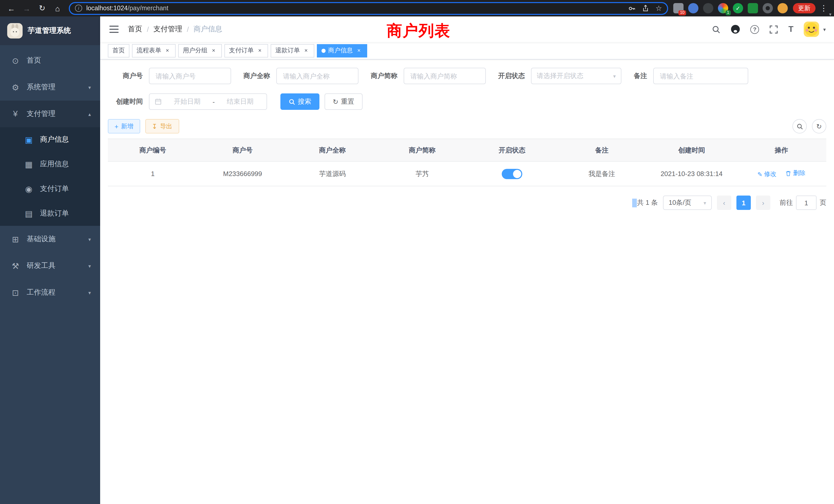 Image resolution: width=834 pixels, height=504 pixels. Describe the element at coordinates (804, 8) in the screenshot. I see `browser-update-button: 更新` at that location.